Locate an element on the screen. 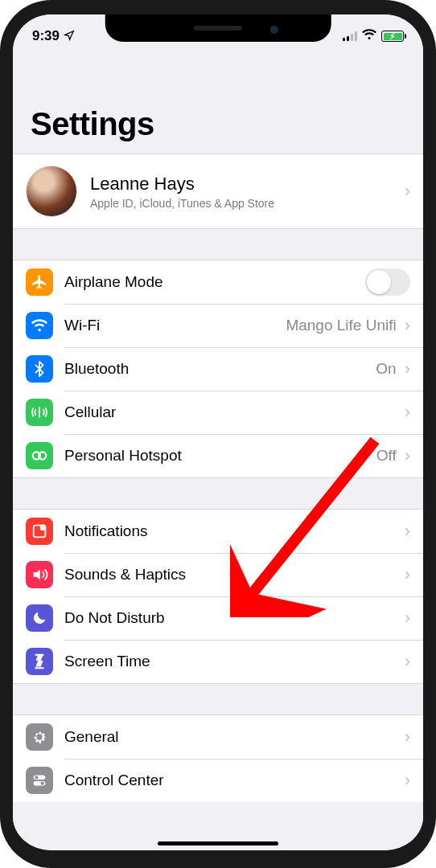 The image size is (436, 868). wifi-value: Mango Life Unifi is located at coordinates (341, 326).